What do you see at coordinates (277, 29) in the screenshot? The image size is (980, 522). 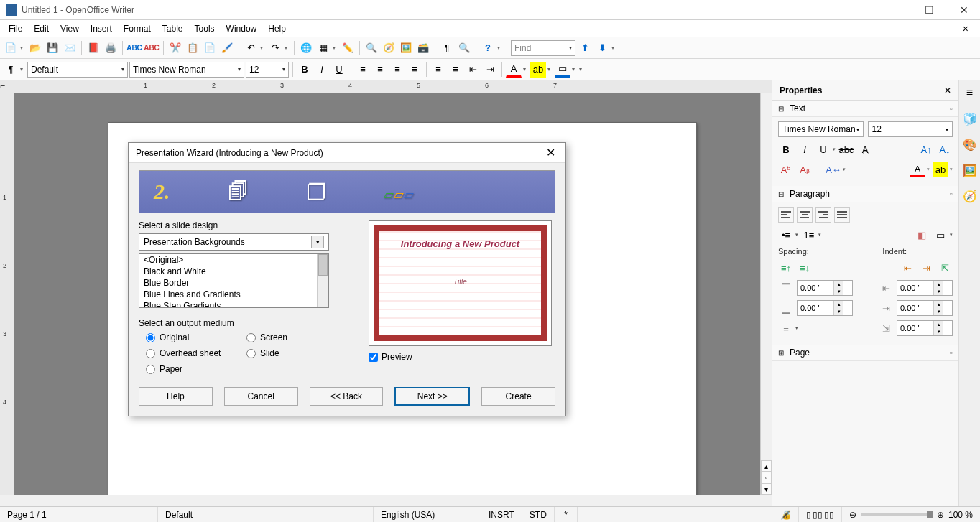 I see `menu-help: Help` at bounding box center [277, 29].